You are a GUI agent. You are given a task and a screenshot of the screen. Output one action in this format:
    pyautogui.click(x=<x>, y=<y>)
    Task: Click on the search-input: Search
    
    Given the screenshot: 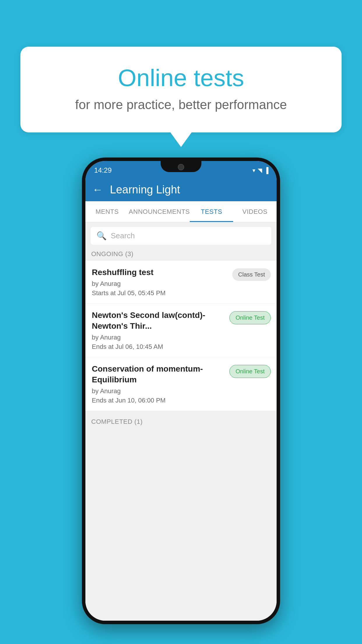 What is the action you would take?
    pyautogui.click(x=123, y=236)
    